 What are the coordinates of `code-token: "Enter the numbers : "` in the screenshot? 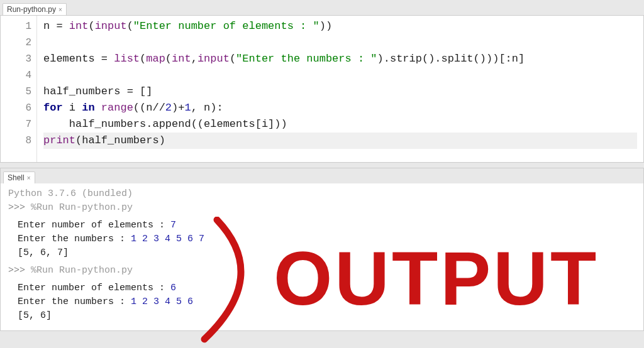 It's located at (306, 59).